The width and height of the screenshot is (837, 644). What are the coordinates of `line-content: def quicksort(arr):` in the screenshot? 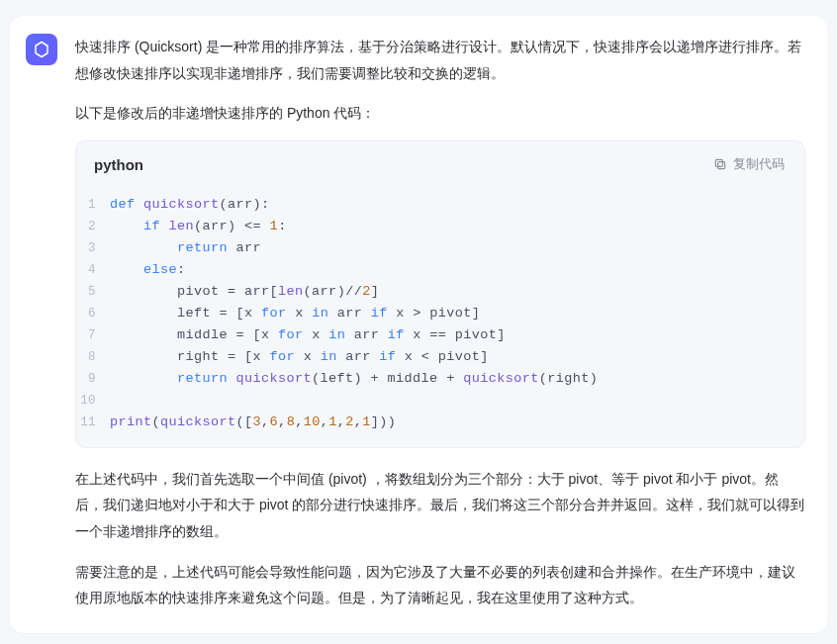 It's located at (457, 205).